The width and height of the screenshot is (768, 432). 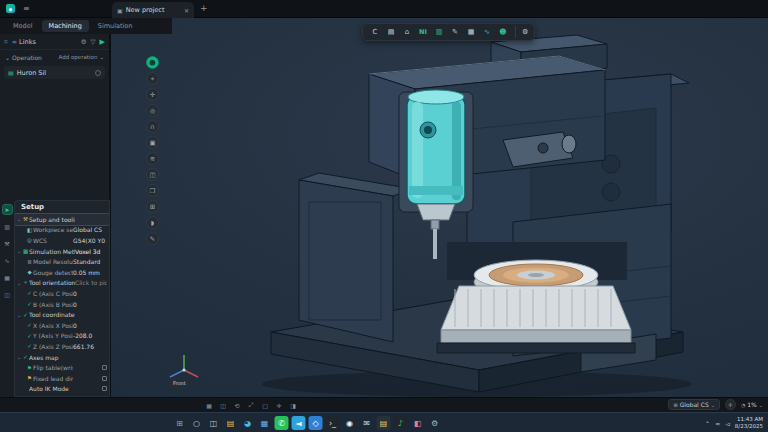 What do you see at coordinates (282, 423) in the screenshot?
I see `whatsapp: ✆` at bounding box center [282, 423].